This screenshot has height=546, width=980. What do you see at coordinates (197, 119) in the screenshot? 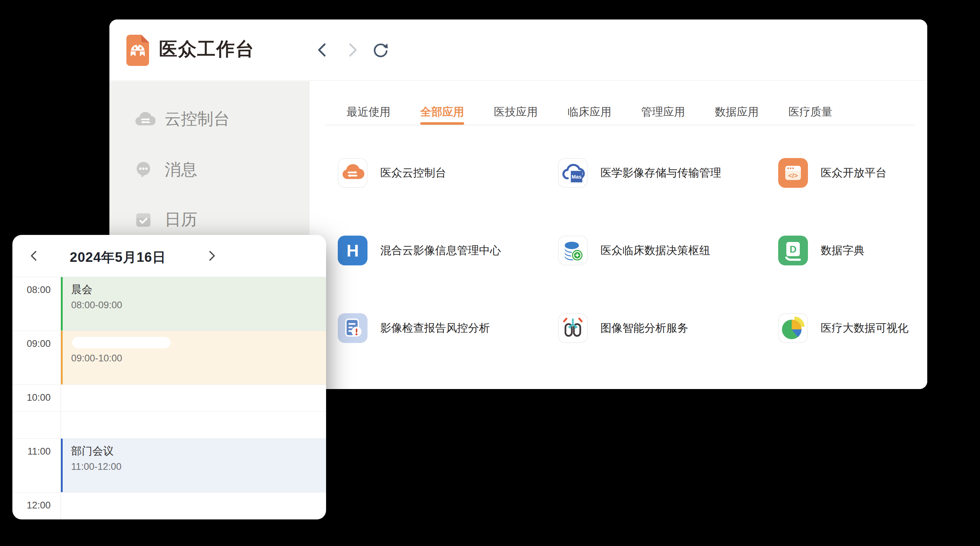
I see `sidebar-item-label: 云控制台` at bounding box center [197, 119].